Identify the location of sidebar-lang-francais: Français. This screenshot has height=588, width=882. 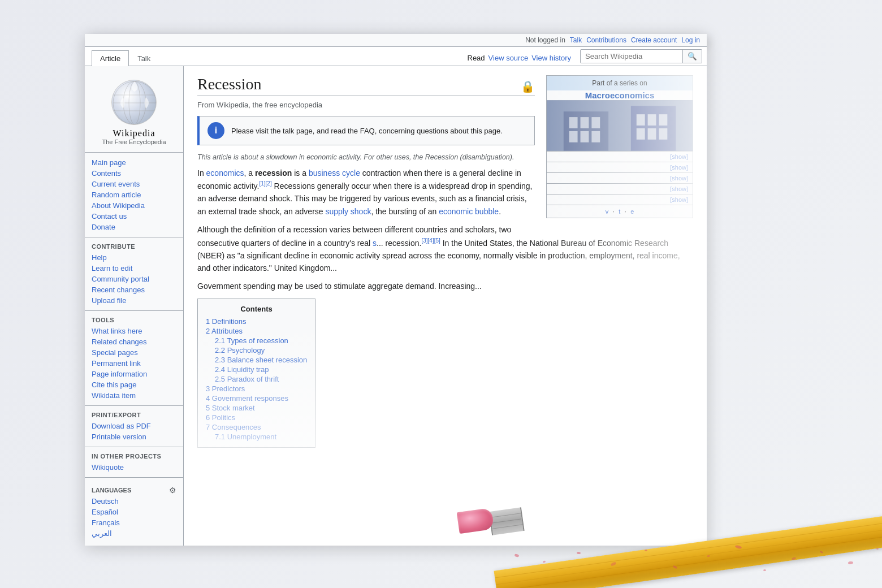
(134, 522).